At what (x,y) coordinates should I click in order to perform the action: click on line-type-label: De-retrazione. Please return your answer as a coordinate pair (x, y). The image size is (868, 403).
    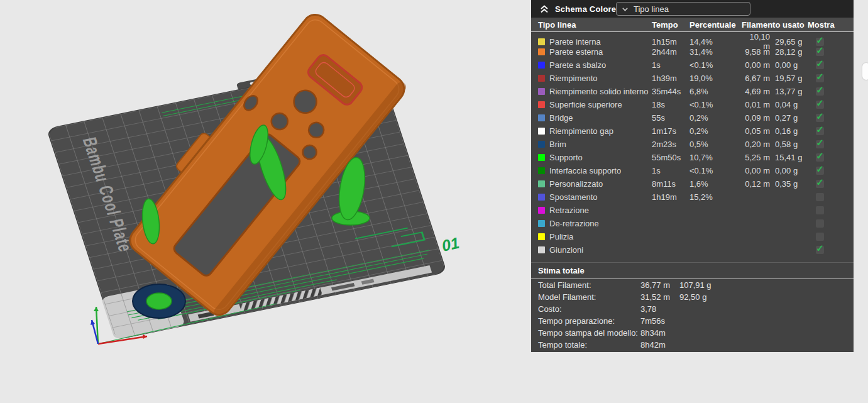
    Looking at the image, I should click on (601, 224).